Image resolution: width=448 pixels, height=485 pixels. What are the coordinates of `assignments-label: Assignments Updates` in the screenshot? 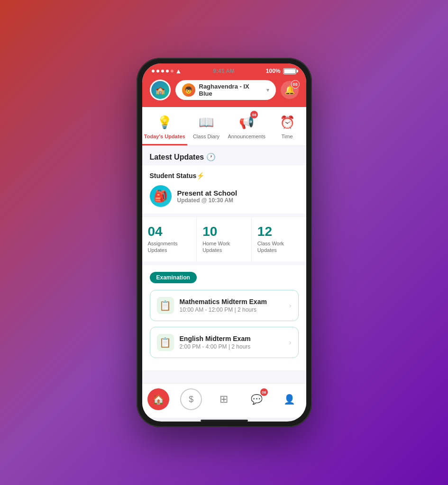 It's located at (170, 247).